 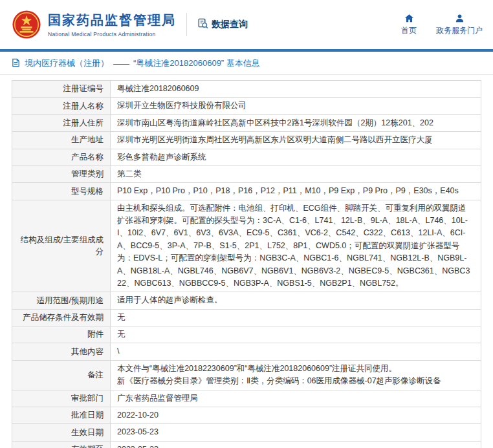 What do you see at coordinates (61, 246) in the screenshot?
I see `field-label: 结构及组成/主要组成成分` at bounding box center [61, 246].